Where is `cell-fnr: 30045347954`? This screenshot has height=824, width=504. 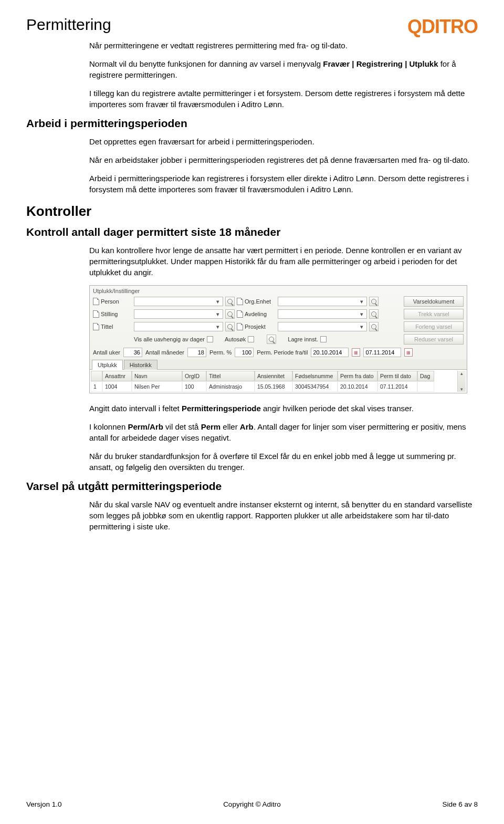 cell-fnr: 30045347954 is located at coordinates (315, 387).